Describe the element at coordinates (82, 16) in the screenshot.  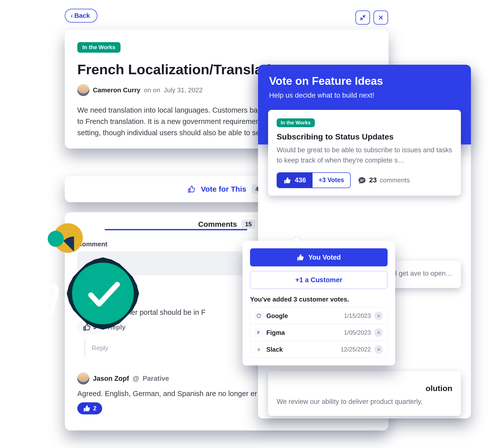
I see `back-label: Back` at that location.